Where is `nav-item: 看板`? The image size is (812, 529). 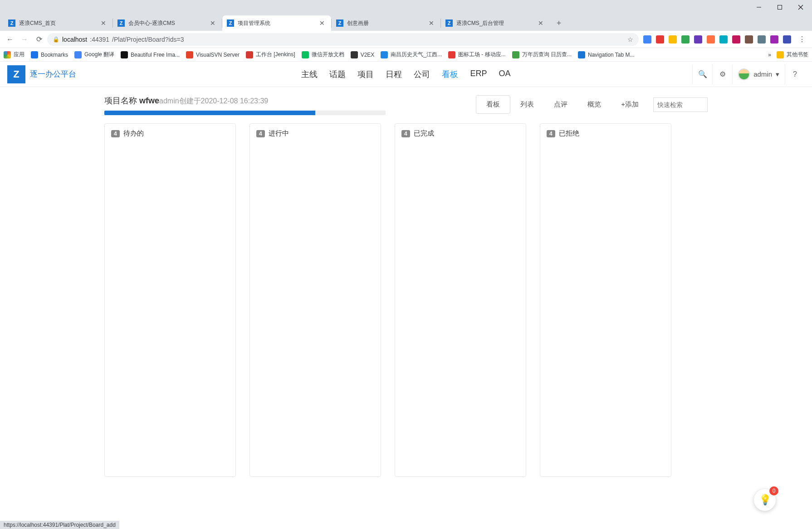
nav-item: 看板 is located at coordinates (450, 74).